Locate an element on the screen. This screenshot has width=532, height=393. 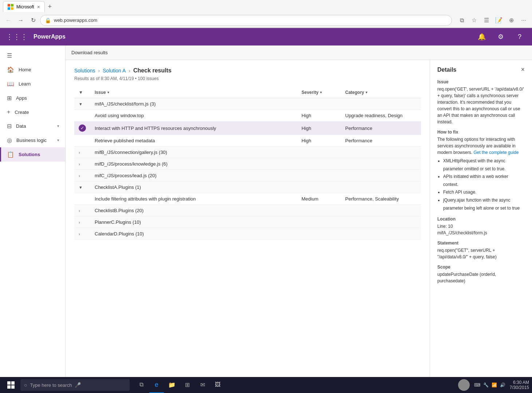
col-severity: Severity ▾ is located at coordinates (319, 92).